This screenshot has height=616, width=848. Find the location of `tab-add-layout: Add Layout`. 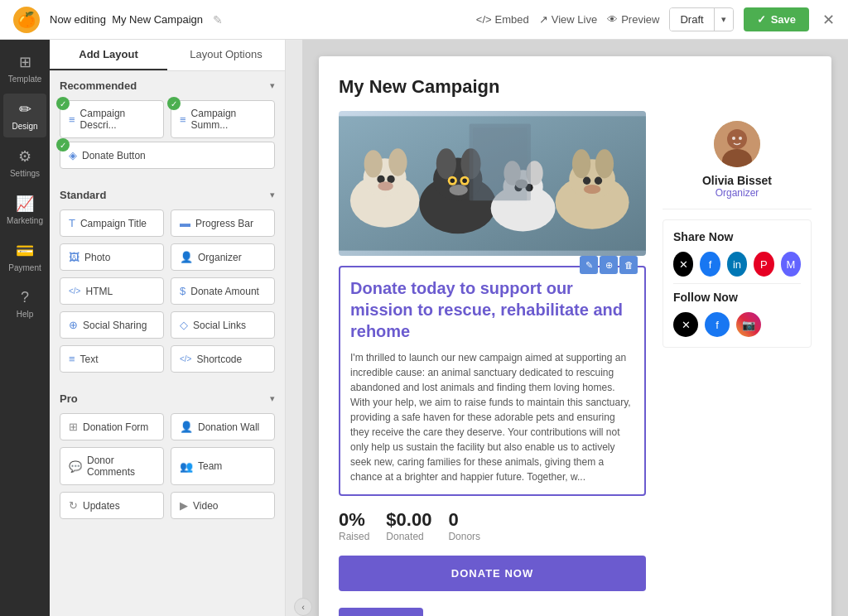

tab-add-layout: Add Layout is located at coordinates (108, 55).